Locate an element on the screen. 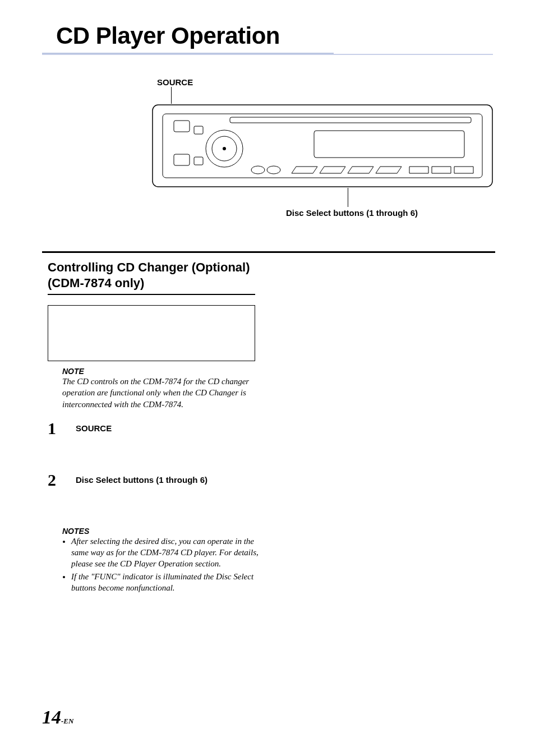 Image resolution: width=535 pixels, height=756 pixels. page-title-wrap: CD Player Operation is located at coordinates (268, 39).